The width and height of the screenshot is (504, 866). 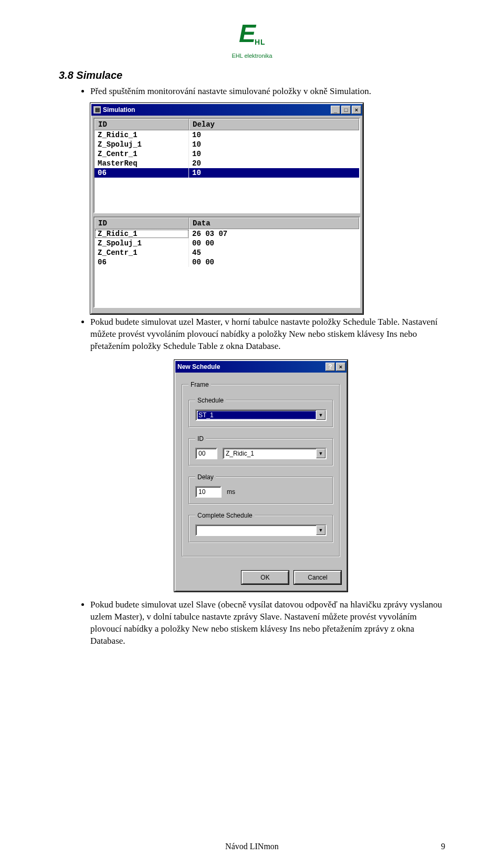 I want to click on logo-block: E HL EHL elektronika, so click(x=252, y=42).